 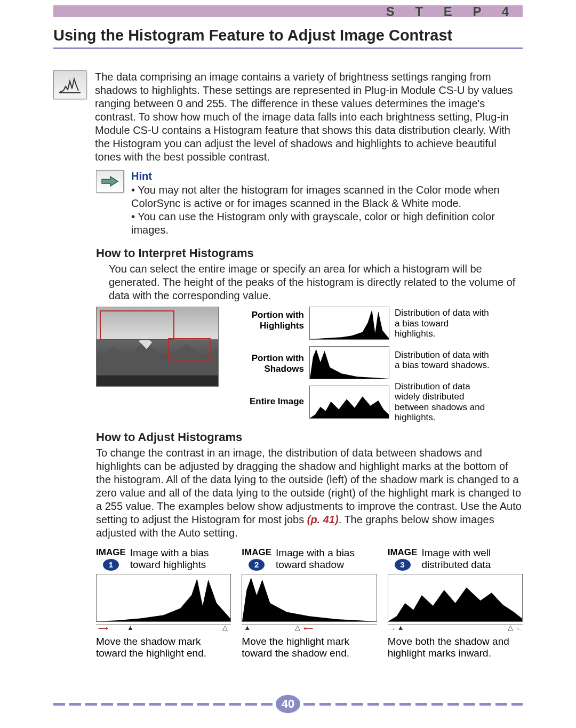 What do you see at coordinates (326, 559) in the screenshot?
I see `example-title: Image with a bias toward shadow` at bounding box center [326, 559].